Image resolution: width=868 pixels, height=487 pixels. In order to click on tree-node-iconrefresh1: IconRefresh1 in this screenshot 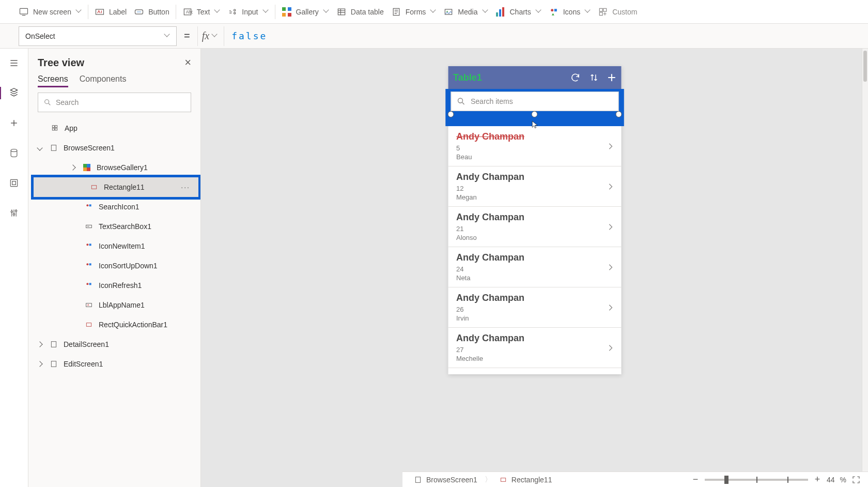, I will do `click(115, 285)`.